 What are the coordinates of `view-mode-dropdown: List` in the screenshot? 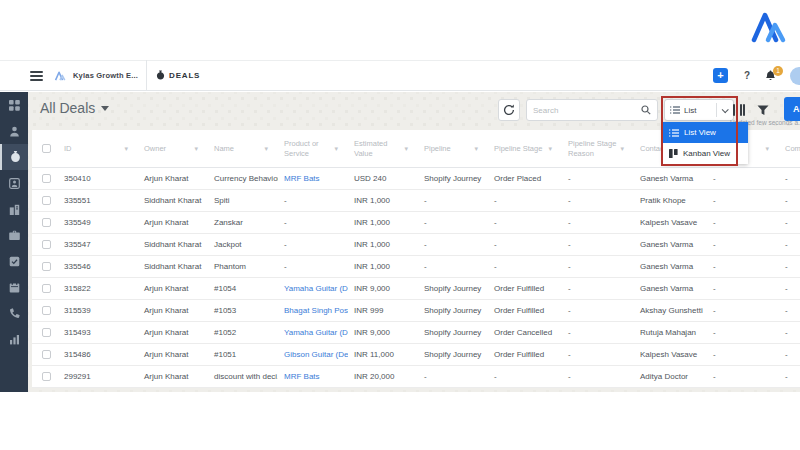 It's located at (699, 110).